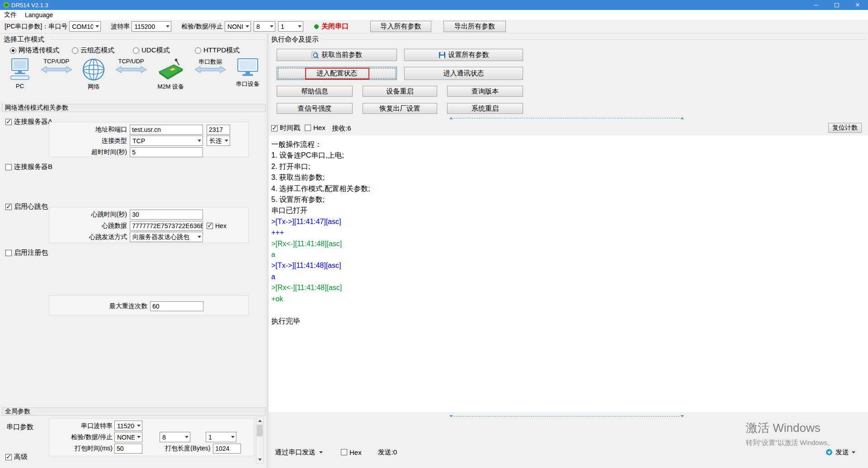  What do you see at coordinates (9, 457) in the screenshot?
I see `advanced-checkbox` at bounding box center [9, 457].